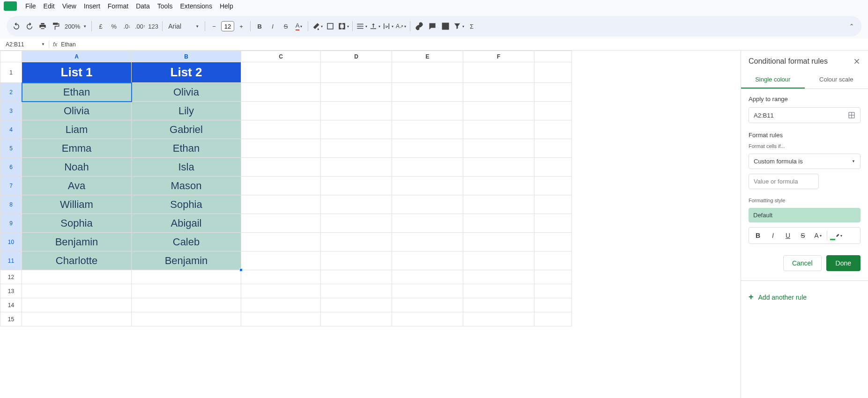 This screenshot has height=398, width=868. I want to click on cell-D6, so click(356, 167).